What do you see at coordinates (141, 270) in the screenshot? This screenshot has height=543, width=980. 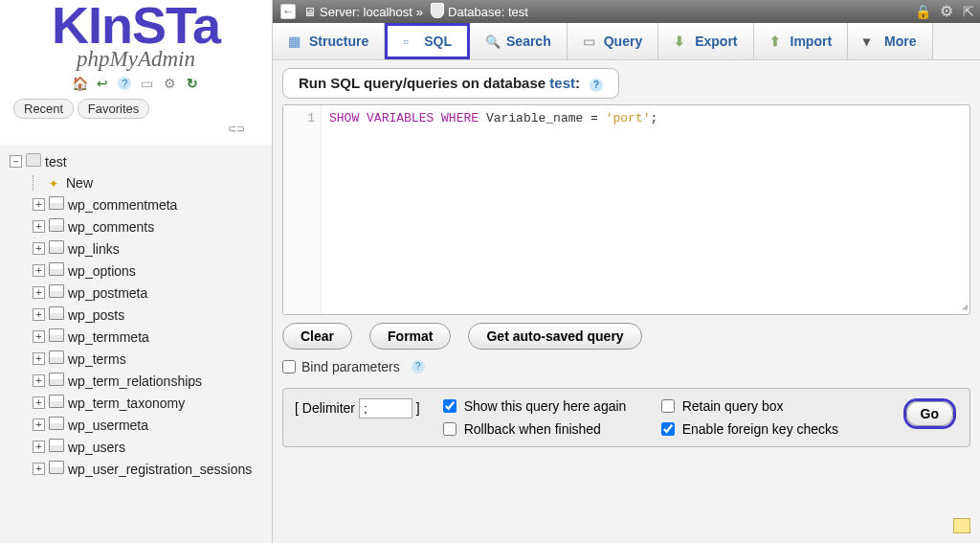 I see `tree-table-node: +wp_options` at bounding box center [141, 270].